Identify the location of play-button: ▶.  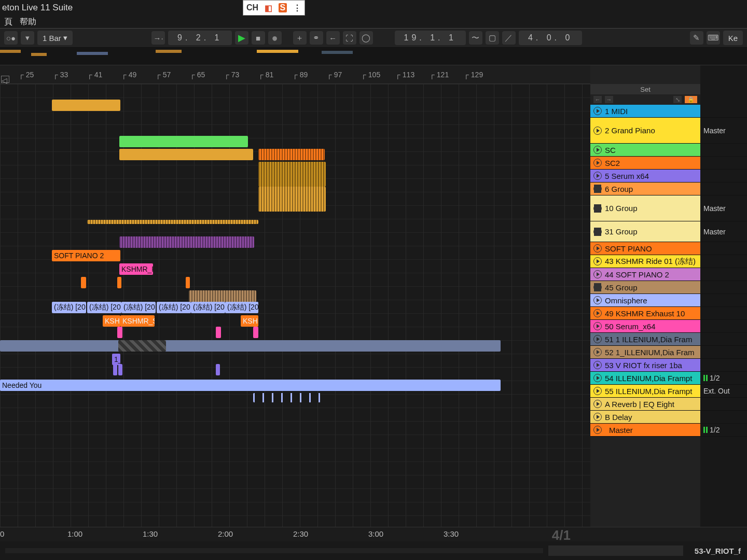
(242, 38).